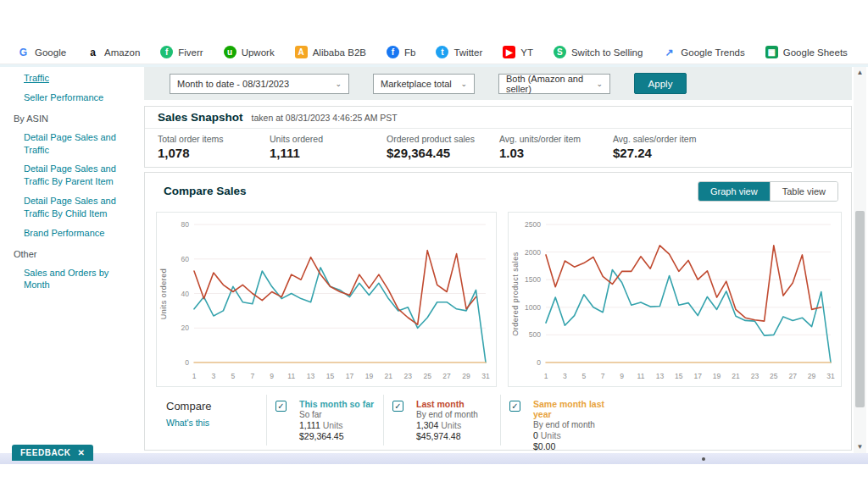  What do you see at coordinates (434, 53) in the screenshot?
I see `bookmarks-bar: GGoogleaAmazonfFiverruUpworkAAlibaba B2B…` at bounding box center [434, 53].